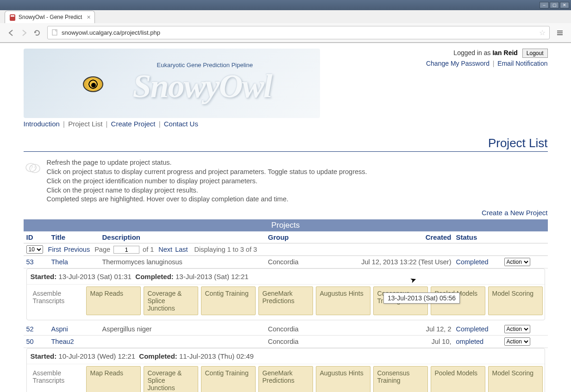  Describe the element at coordinates (55, 33) in the screenshot. I see `page-icon` at that location.